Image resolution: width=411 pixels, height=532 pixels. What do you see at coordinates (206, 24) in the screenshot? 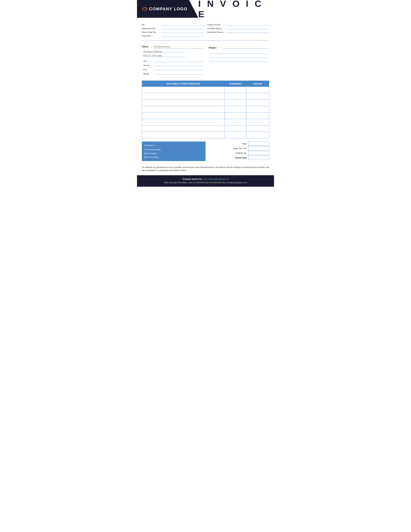
I see `info-row-1: No : Project Period :` at bounding box center [206, 24].